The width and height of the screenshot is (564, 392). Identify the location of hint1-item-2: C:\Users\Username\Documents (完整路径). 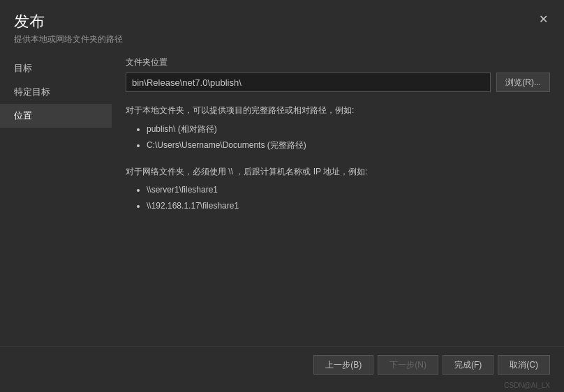
(348, 145).